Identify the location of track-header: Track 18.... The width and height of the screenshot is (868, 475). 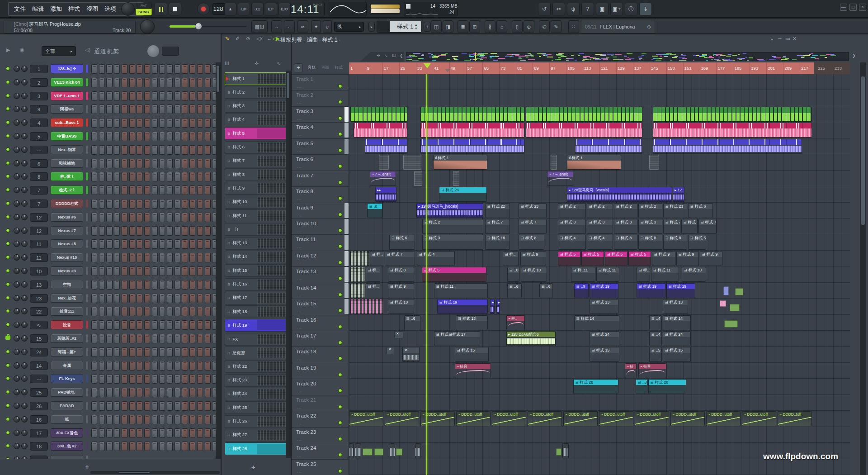
(320, 355).